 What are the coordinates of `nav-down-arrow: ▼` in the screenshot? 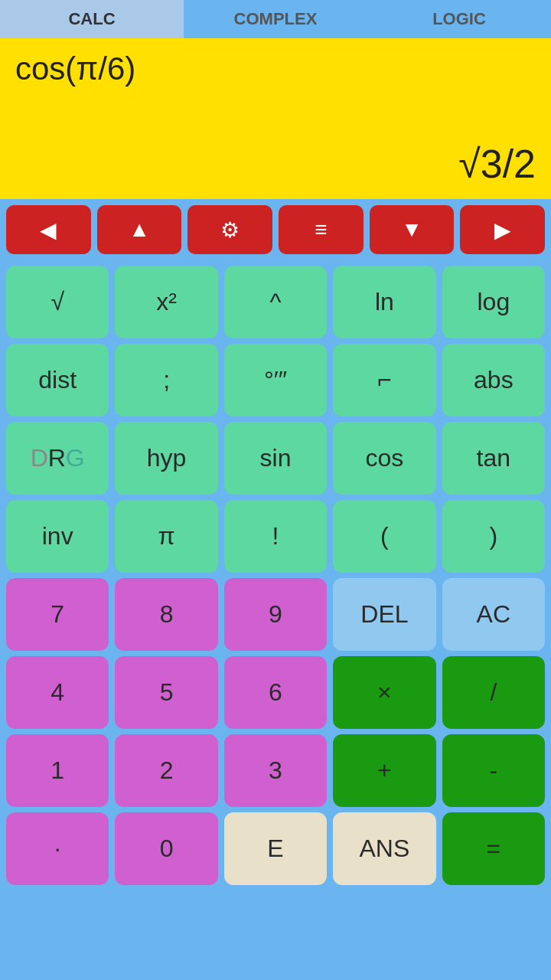 It's located at (412, 230).